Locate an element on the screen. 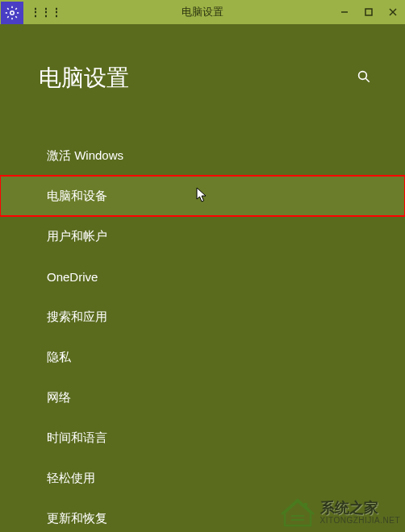 Image resolution: width=405 pixels, height=532 pixels. menu-item-time-language: 时间和语言 is located at coordinates (202, 438).